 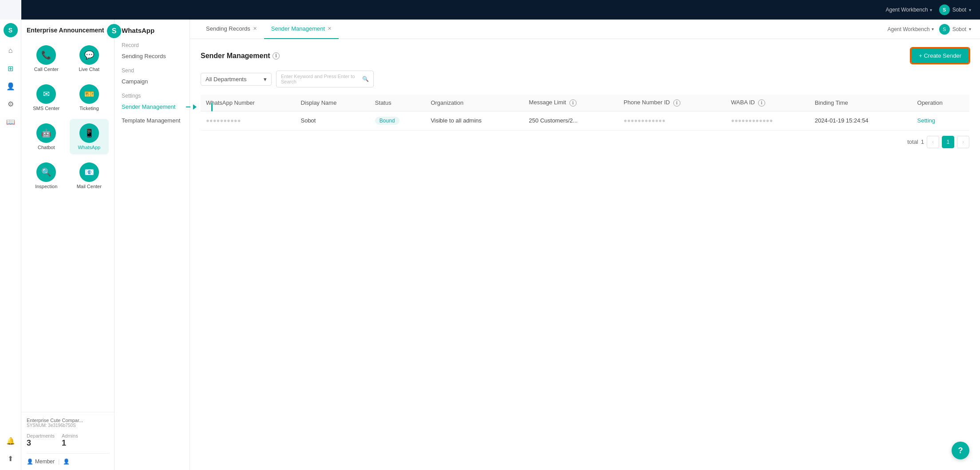 What do you see at coordinates (152, 56) in the screenshot?
I see `nav-item-sending-records: Sending Records` at bounding box center [152, 56].